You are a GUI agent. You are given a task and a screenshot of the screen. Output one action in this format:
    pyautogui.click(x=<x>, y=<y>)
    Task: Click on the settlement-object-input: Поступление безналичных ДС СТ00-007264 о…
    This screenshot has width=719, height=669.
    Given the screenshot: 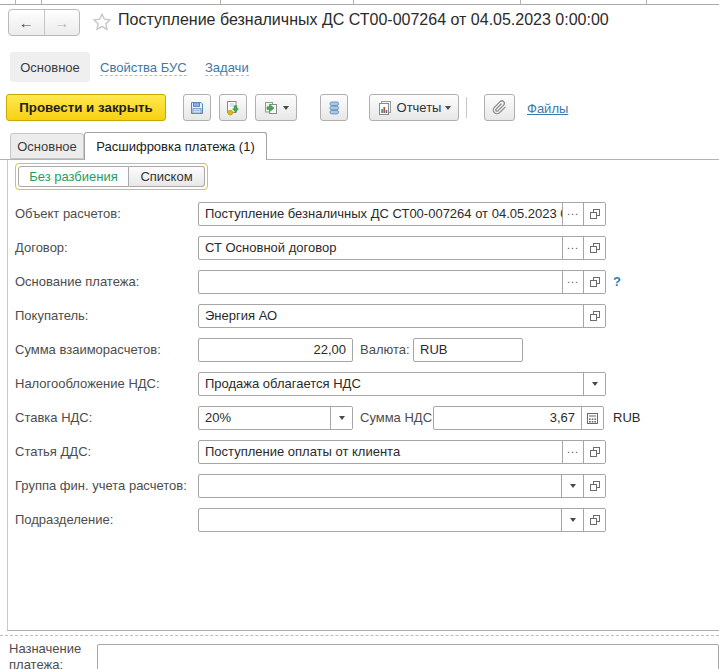 What is the action you would take?
    pyautogui.click(x=402, y=214)
    